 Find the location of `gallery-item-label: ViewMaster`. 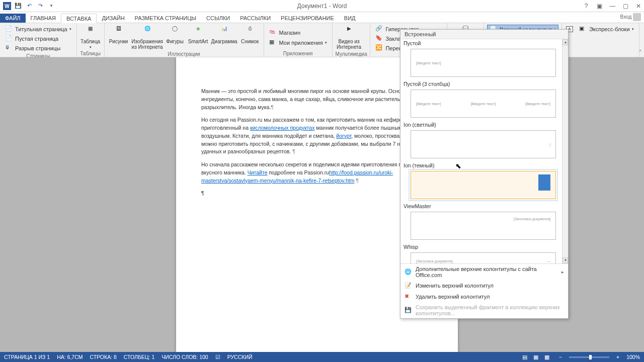

gallery-item-label: ViewMaster is located at coordinates (481, 206).